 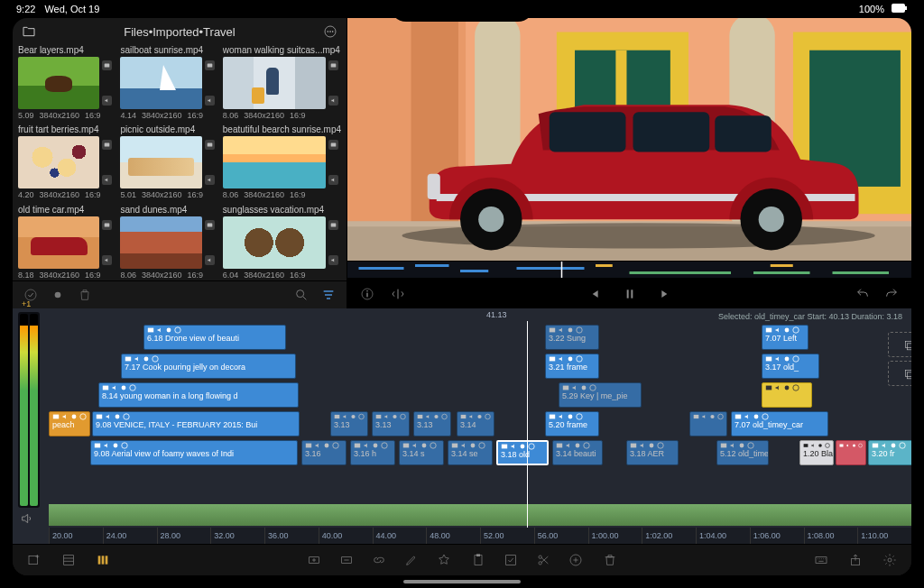 I want to click on preview-filmstrip, so click(x=630, y=270).